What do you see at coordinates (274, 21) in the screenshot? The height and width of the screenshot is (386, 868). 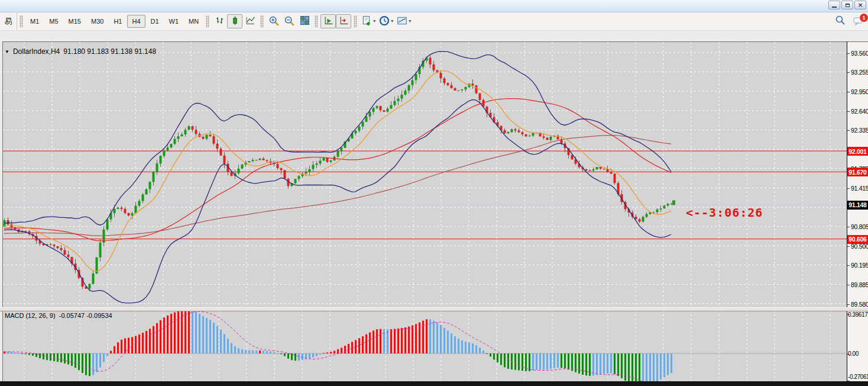 I see `zoom-in-icon` at bounding box center [274, 21].